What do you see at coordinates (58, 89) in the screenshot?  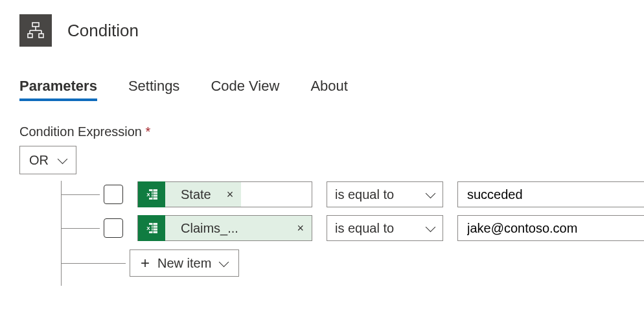 I see `tab-parameters: Parameters` at bounding box center [58, 89].